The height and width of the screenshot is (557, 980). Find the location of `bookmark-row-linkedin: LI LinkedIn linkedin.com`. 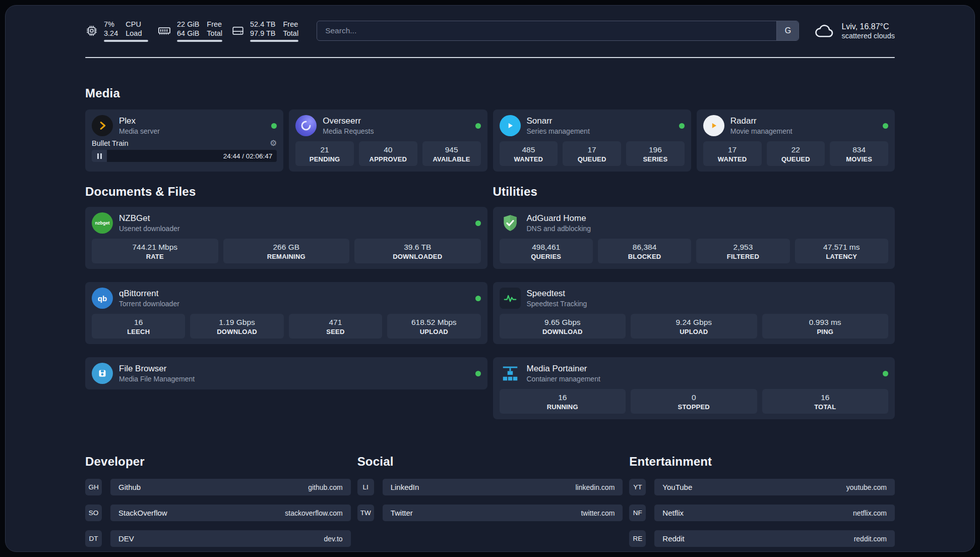

bookmark-row-linkedin: LI LinkedIn linkedin.com is located at coordinates (490, 487).